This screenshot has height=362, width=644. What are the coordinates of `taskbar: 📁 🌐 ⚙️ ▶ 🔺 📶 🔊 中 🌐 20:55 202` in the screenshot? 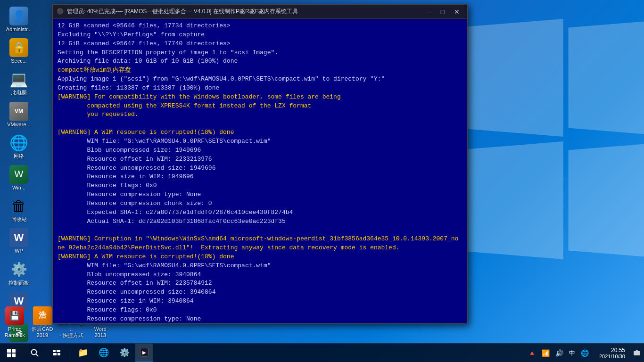 It's located at (322, 353).